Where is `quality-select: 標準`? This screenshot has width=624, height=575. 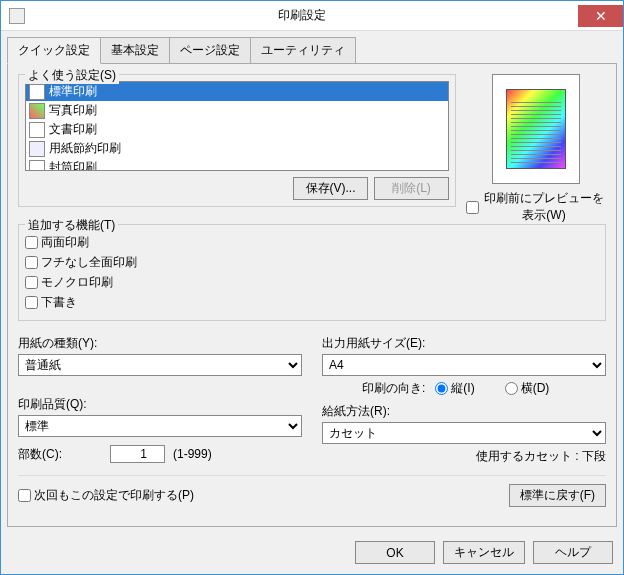 quality-select: 標準 is located at coordinates (160, 426).